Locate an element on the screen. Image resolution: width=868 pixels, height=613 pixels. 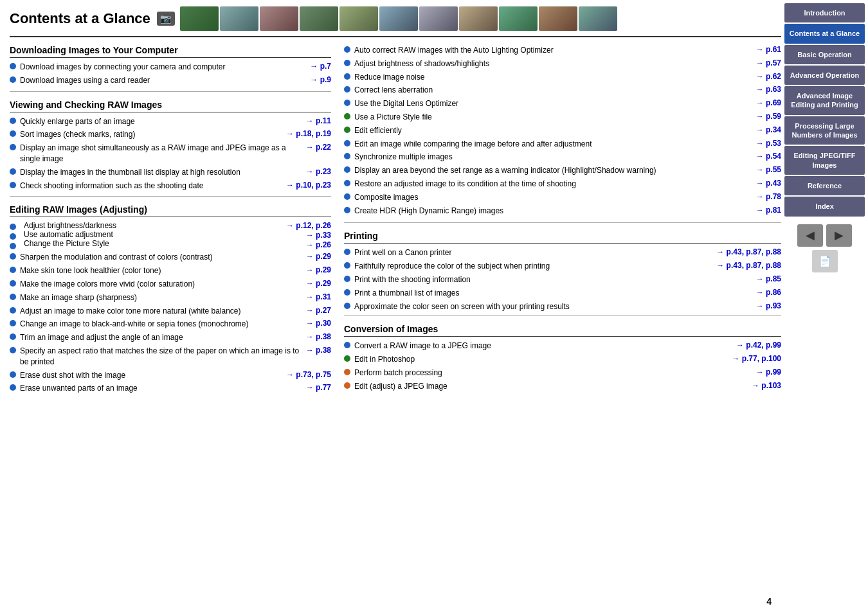
list-item: Display an area beyond the set range as … is located at coordinates (563, 171).